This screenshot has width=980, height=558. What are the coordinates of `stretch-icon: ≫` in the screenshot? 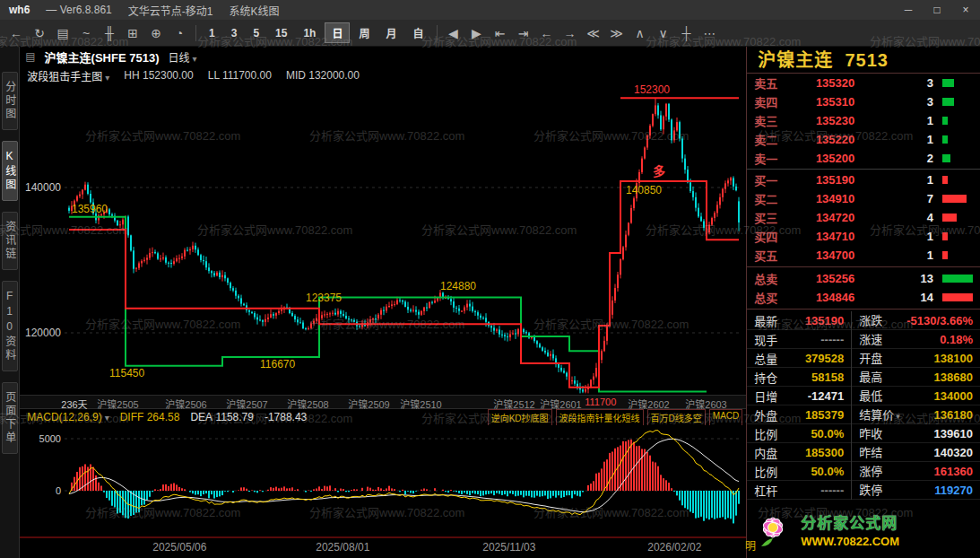 It's located at (617, 33).